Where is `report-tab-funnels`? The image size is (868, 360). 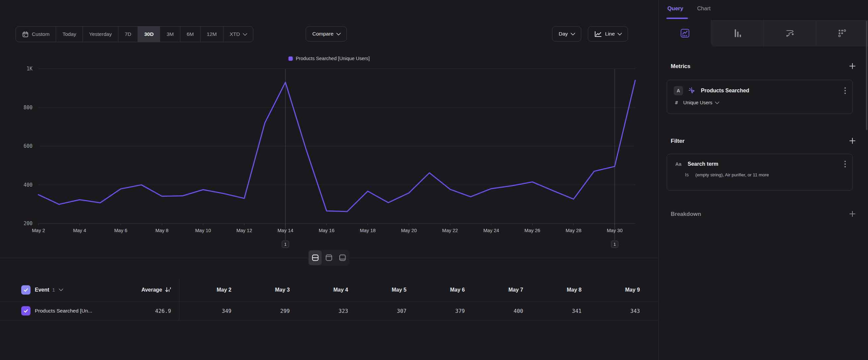
report-tab-funnels is located at coordinates (737, 33).